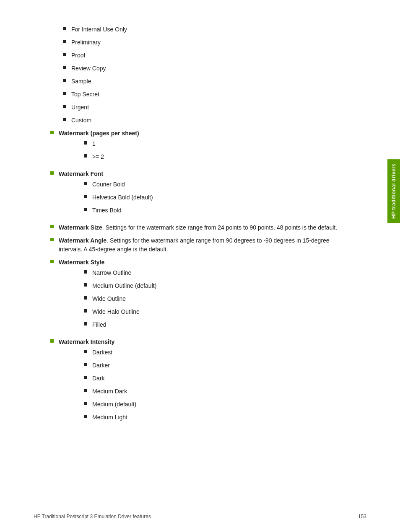 The height and width of the screenshot is (532, 400). I want to click on list-item: Medium Dark, so click(110, 391).